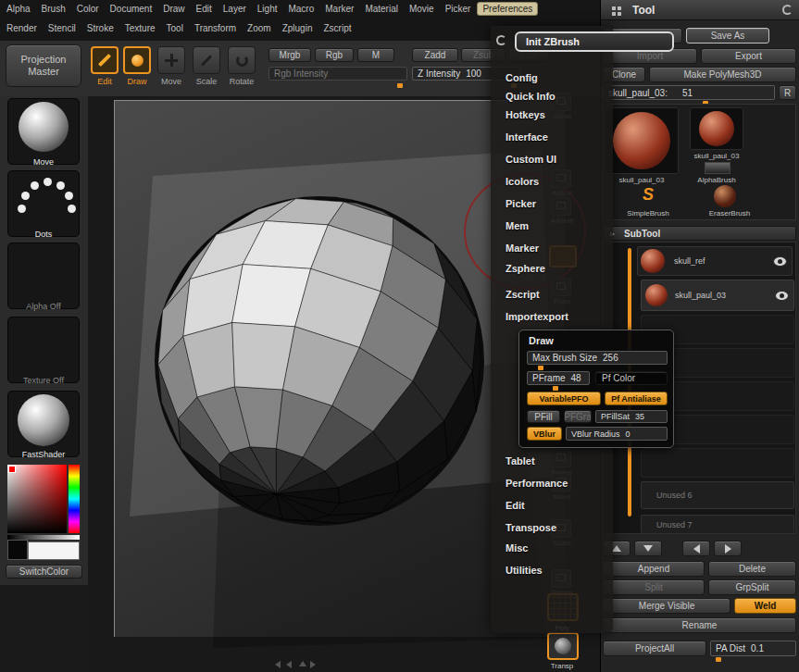  Describe the element at coordinates (313, 665) in the screenshot. I see `scroll-right-icon` at that location.